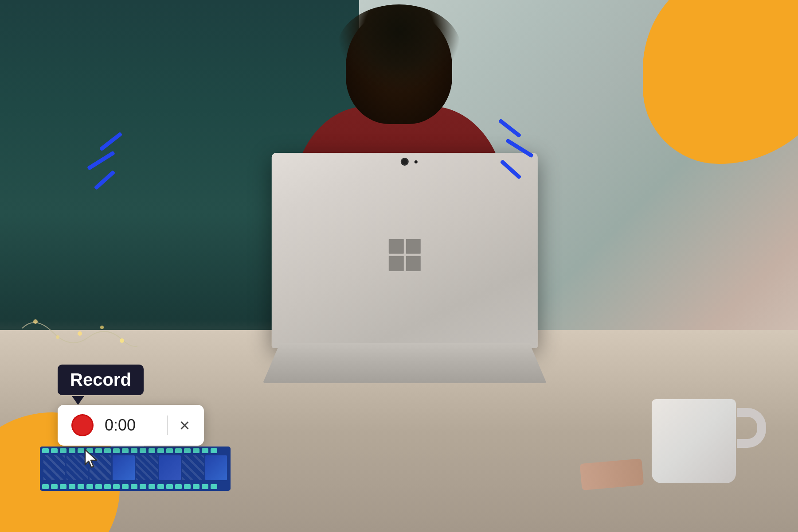 This screenshot has width=798, height=532. Describe the element at coordinates (405, 162) in the screenshot. I see `laptop-camera` at that location.